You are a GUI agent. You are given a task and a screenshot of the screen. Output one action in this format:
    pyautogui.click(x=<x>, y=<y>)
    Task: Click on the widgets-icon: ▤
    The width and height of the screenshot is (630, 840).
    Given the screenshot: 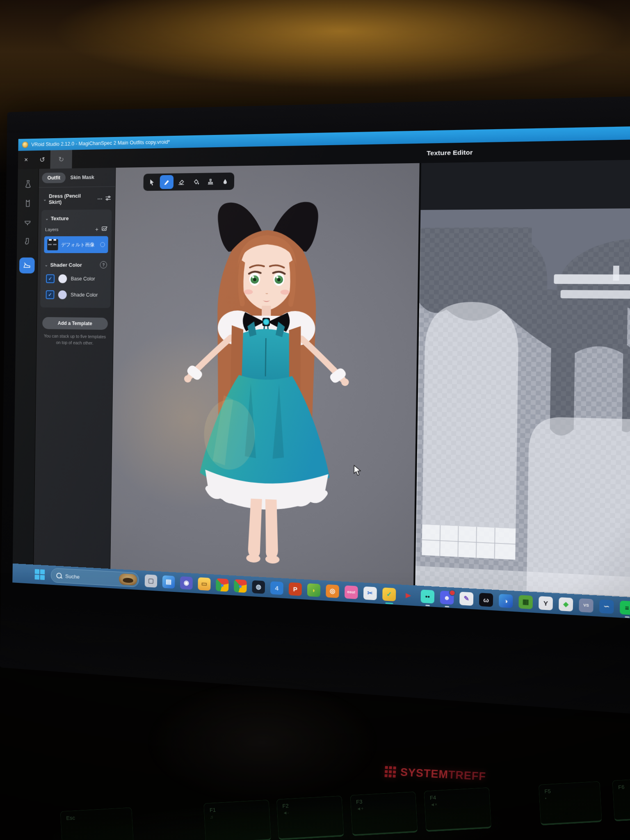 What is the action you would take?
    pyautogui.click(x=169, y=582)
    